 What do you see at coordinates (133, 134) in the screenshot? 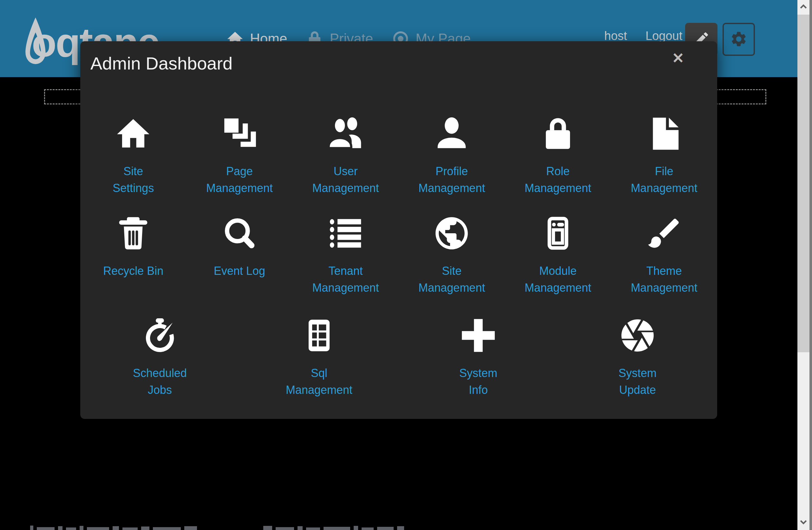
I see `home-icon` at bounding box center [133, 134].